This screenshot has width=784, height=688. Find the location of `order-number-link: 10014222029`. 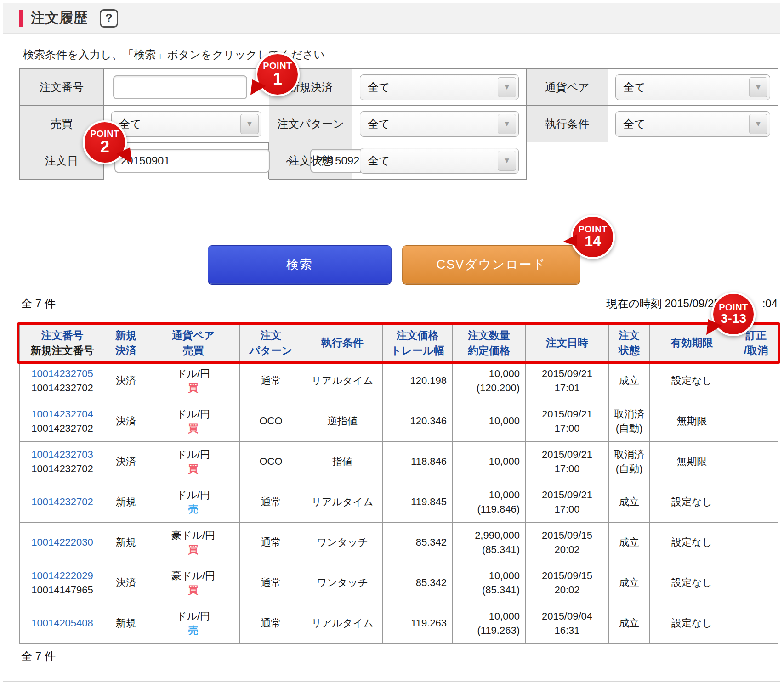

order-number-link: 10014222029 is located at coordinates (62, 576).